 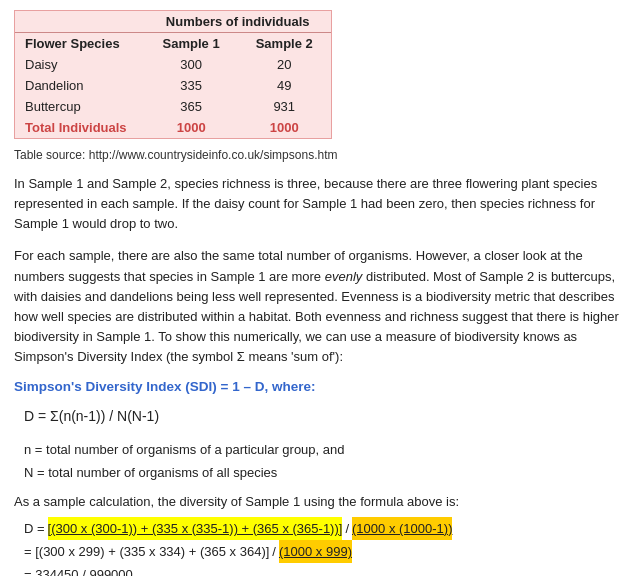 What do you see at coordinates (317, 155) in the screenshot?
I see `table-source: Table source: http://www.countrysideinfo…` at bounding box center [317, 155].